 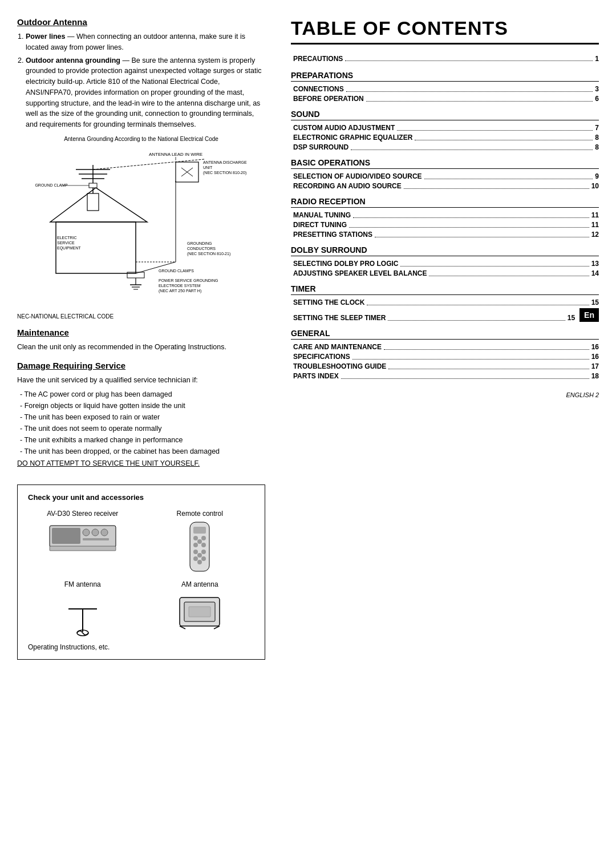 I want to click on toc-section-heading-6: GENERAL, so click(x=445, y=334).